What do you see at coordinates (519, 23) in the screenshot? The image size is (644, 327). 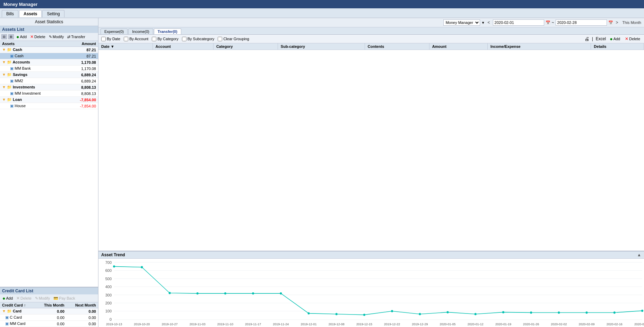 I see `start-date-input` at bounding box center [519, 23].